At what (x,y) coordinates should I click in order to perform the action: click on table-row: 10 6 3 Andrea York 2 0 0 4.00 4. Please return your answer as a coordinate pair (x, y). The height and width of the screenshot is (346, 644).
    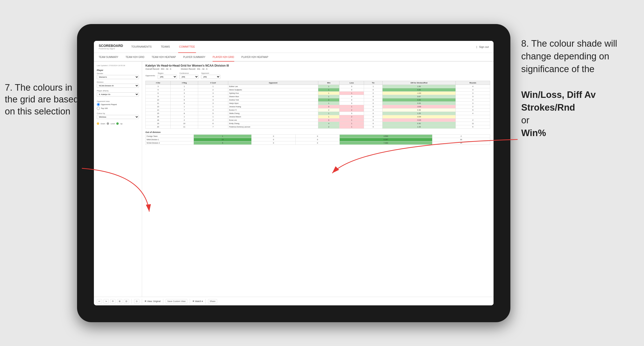
    Looking at the image, I should click on (318, 100).